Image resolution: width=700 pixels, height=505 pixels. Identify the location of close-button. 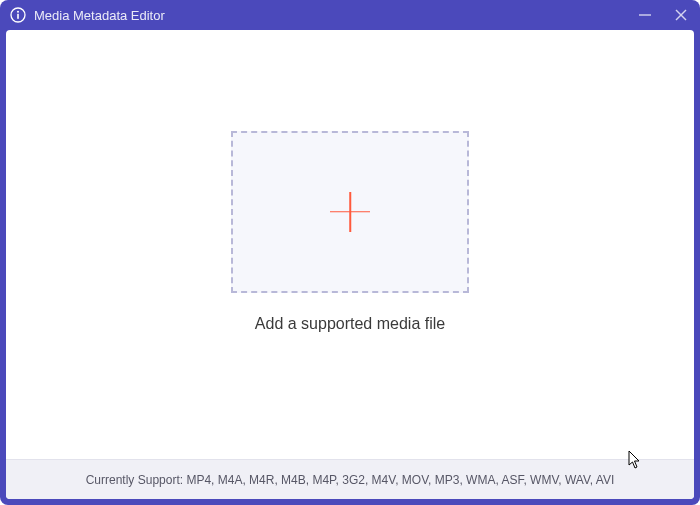
(681, 15).